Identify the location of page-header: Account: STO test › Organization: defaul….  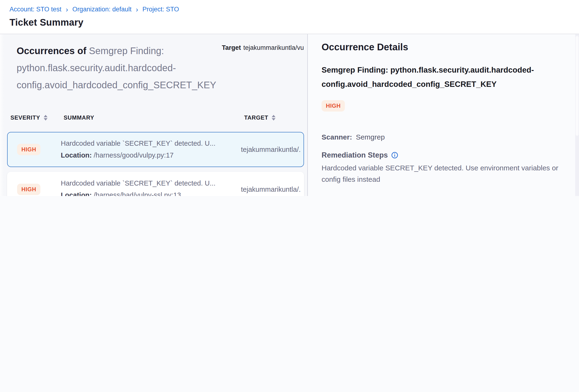
(290, 17).